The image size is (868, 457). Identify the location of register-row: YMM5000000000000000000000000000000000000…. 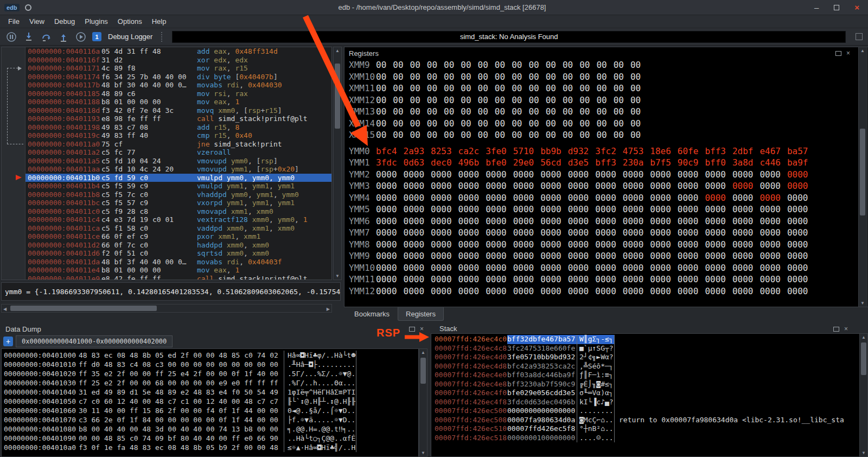
(606, 210).